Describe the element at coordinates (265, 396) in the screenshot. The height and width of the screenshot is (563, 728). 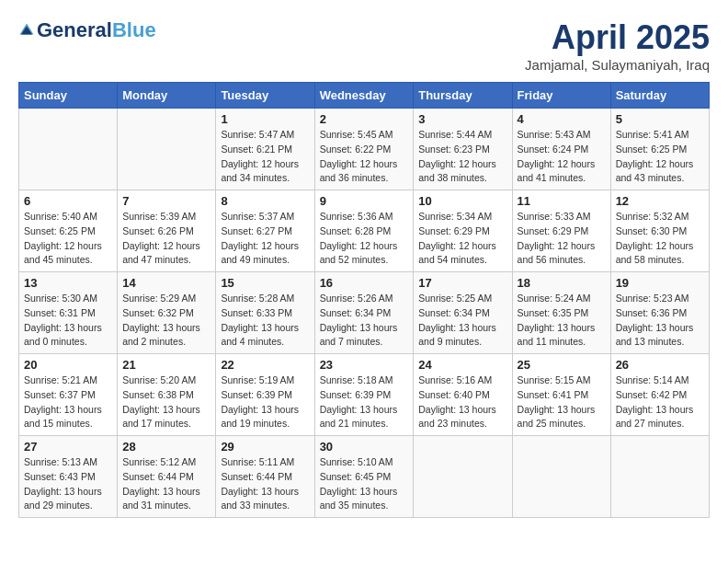
I see `table-row: 22 Sunrise: 5:19 AMSunset: 6:39 PMDaylig…` at that location.